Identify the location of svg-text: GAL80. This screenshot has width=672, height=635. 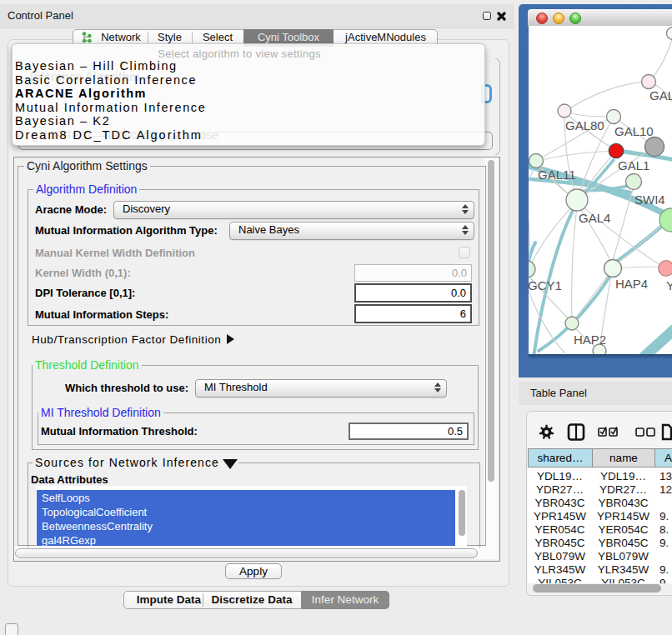
(585, 125).